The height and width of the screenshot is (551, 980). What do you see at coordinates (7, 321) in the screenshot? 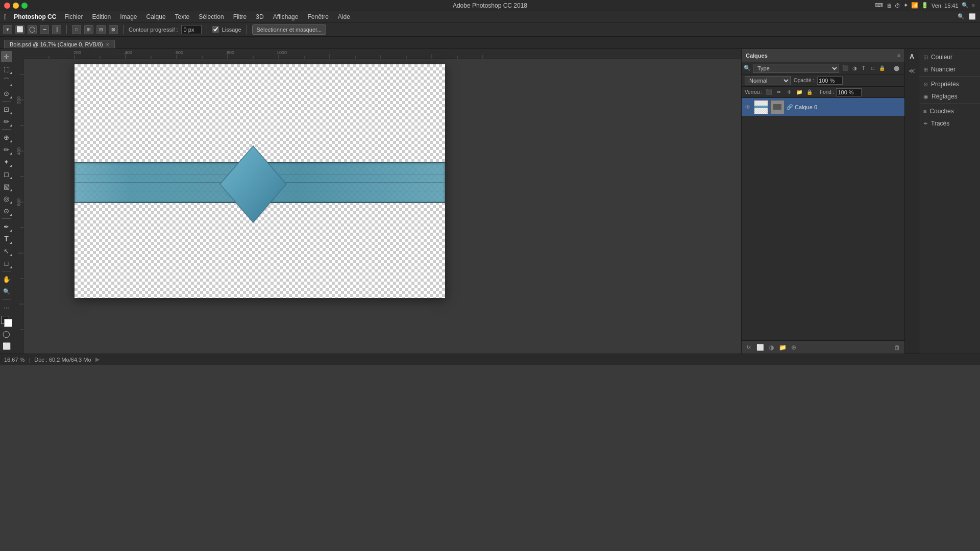
I see `color-swatches` at bounding box center [7, 321].